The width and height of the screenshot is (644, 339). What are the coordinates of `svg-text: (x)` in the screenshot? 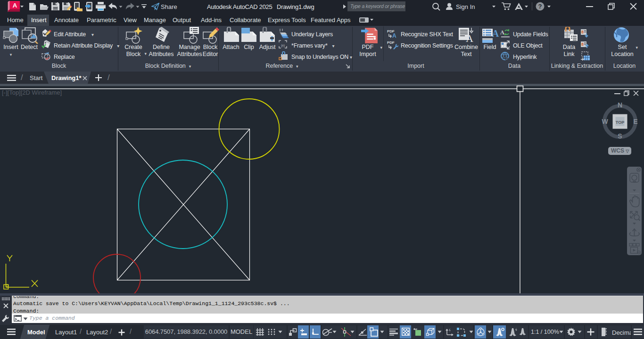 It's located at (283, 46).